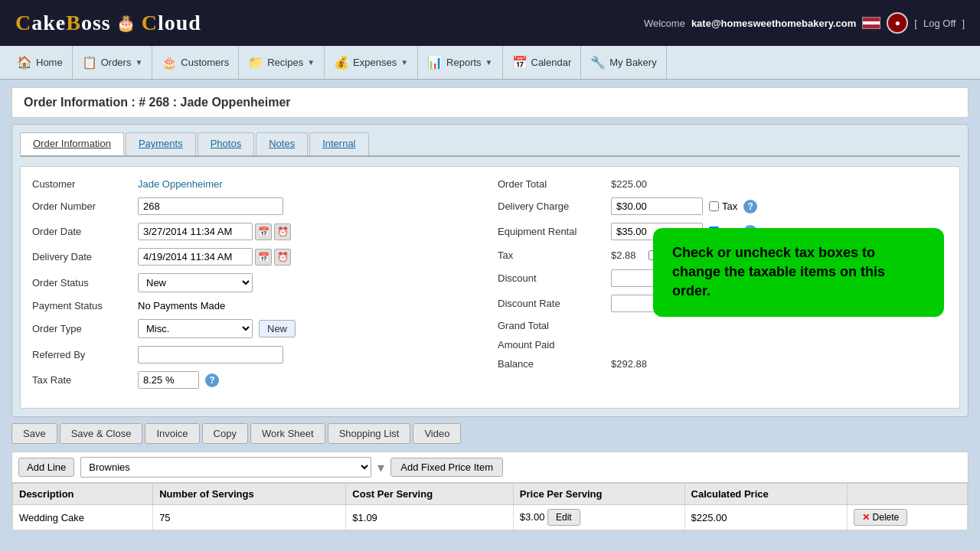 This screenshot has height=551, width=980. What do you see at coordinates (551, 344) in the screenshot?
I see `amount-paid-label: Amount Paid` at bounding box center [551, 344].